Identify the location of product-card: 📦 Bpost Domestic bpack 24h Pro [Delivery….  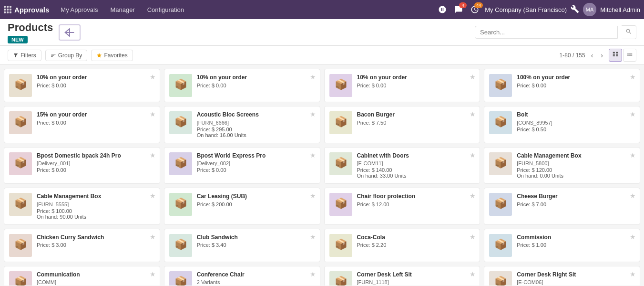
(82, 166).